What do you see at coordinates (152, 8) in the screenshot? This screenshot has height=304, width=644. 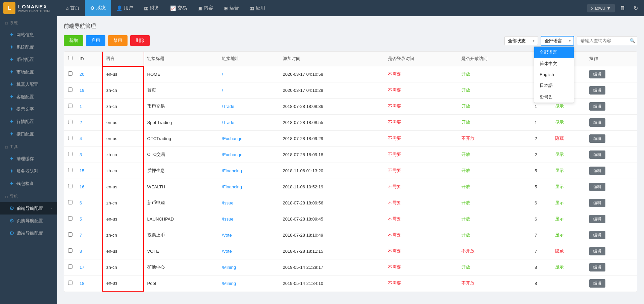 I see `nav-finance: ▦ 财务` at bounding box center [152, 8].